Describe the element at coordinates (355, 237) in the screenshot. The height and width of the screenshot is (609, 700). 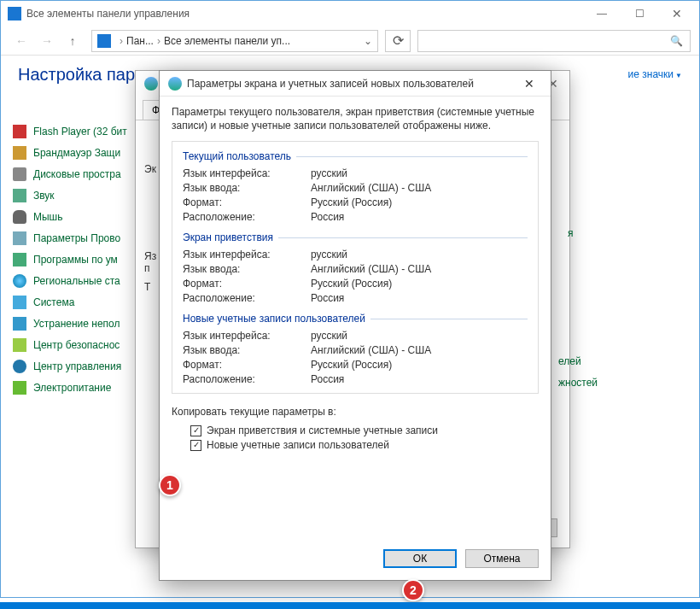
I see `section-welcome-screen: Экран приветствия` at that location.